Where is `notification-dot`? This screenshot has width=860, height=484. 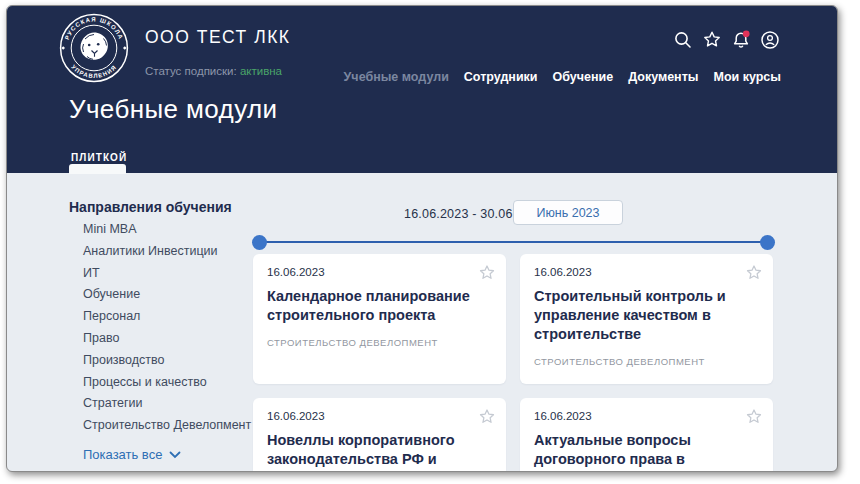 notification-dot is located at coordinates (746, 34).